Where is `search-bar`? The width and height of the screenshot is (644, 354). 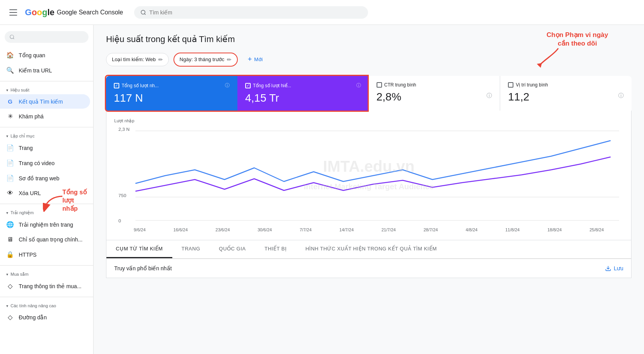 search-bar is located at coordinates (251, 12).